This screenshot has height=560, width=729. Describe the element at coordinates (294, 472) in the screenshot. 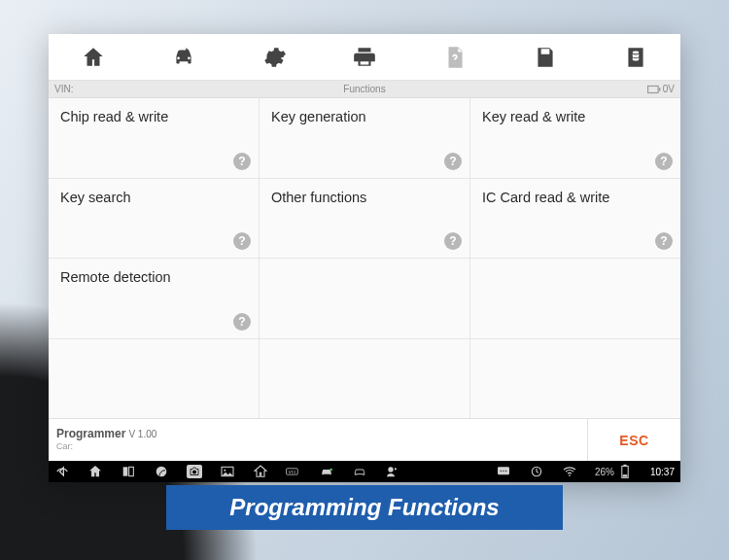

I see `vci-icon: VCI` at that location.